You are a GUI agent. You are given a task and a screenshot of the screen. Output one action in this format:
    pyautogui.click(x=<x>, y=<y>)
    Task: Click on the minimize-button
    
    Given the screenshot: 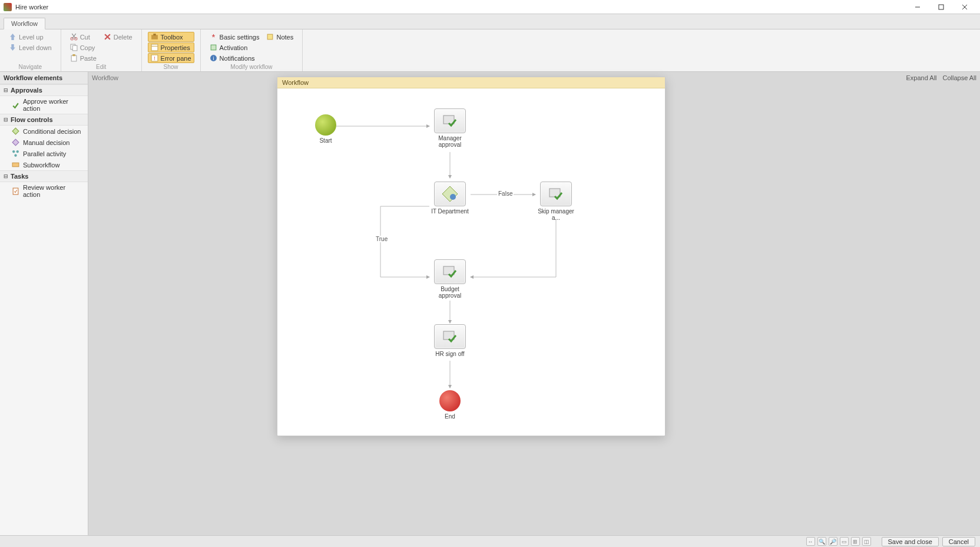 What is the action you would take?
    pyautogui.click(x=918, y=7)
    